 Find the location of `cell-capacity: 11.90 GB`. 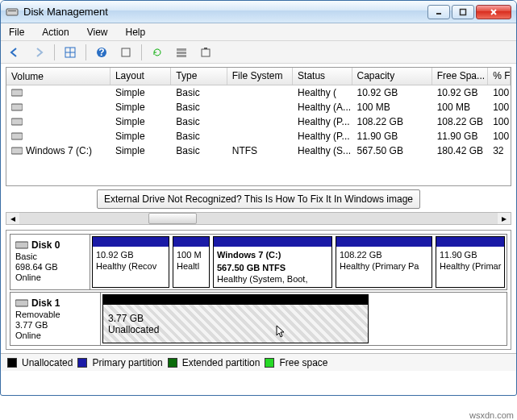

cell-capacity: 11.90 GB is located at coordinates (392, 136).